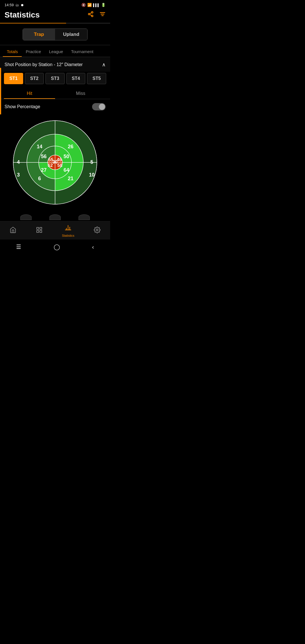 The height and width of the screenshot is (644, 305). Describe the element at coordinates (81, 93) in the screenshot. I see `miss-tab: Miss` at that location.